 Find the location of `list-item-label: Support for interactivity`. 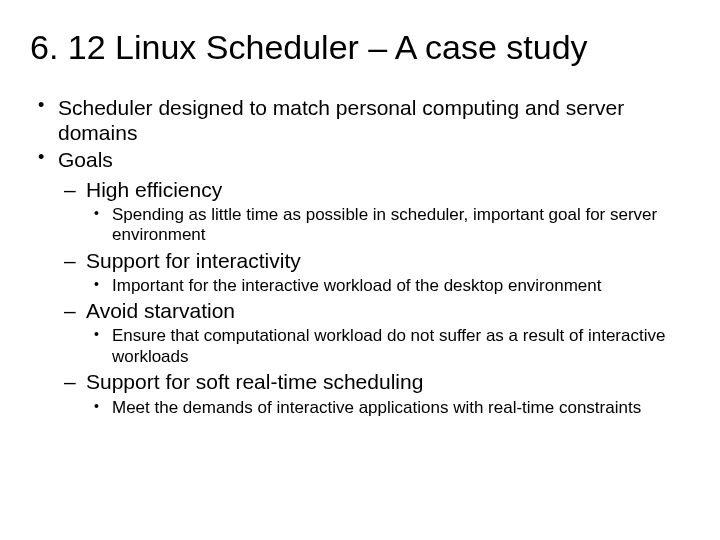

list-item-label: Support for interactivity is located at coordinates (194, 260).